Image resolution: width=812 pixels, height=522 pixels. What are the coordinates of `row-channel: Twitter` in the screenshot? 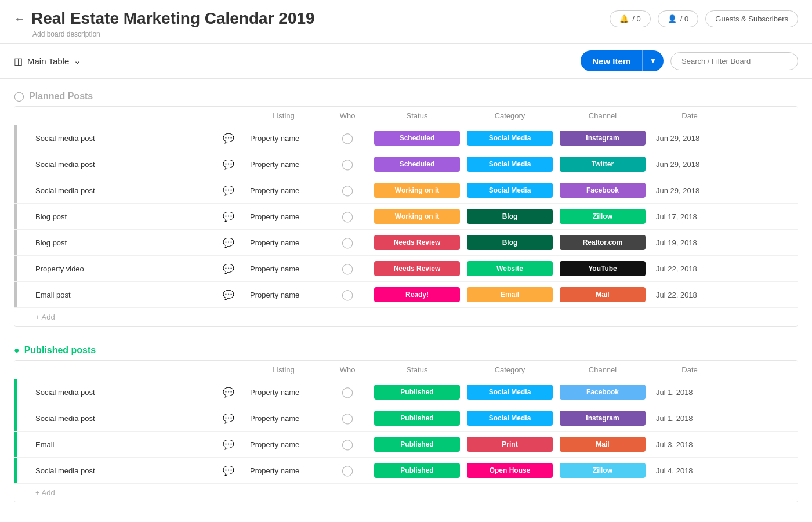 It's located at (603, 164).